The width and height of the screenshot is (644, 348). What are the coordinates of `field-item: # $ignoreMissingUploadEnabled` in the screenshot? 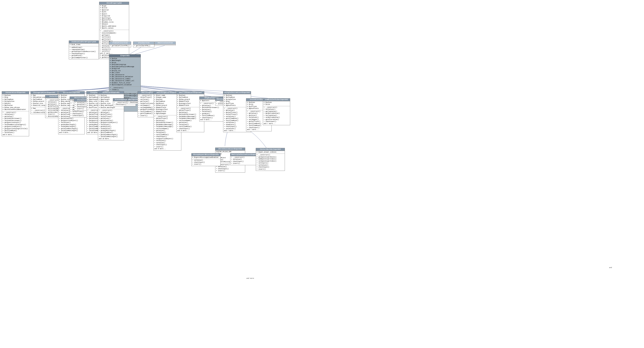 It's located at (206, 158).